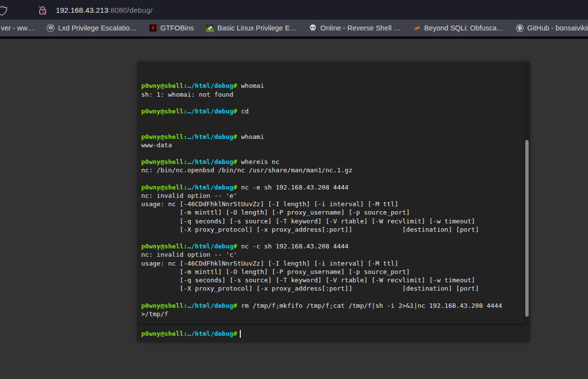  Describe the element at coordinates (104, 10) in the screenshot. I see `url-bar: 192.168.43.213:8080/debug/` at that location.